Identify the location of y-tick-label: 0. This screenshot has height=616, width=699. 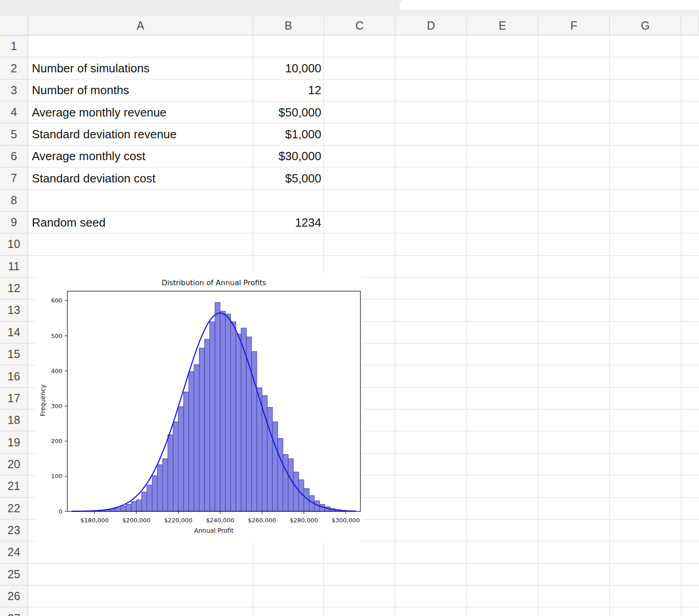
(61, 511).